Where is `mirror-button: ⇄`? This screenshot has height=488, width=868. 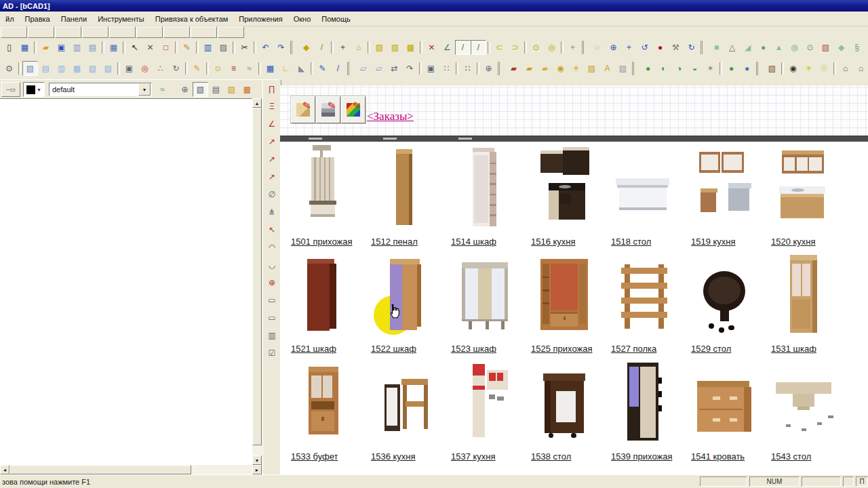 mirror-button: ⇄ is located at coordinates (395, 68).